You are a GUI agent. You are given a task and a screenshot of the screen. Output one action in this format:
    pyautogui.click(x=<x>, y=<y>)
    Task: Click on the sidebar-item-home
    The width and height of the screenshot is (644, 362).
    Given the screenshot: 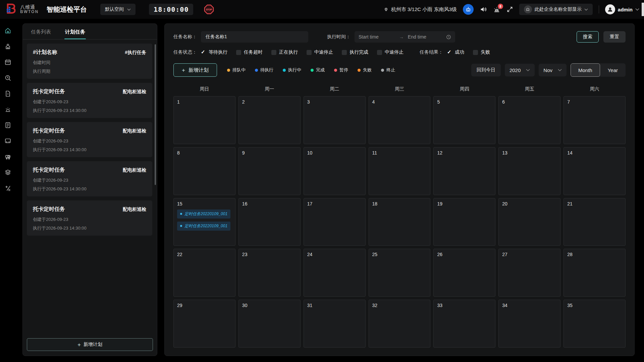 What is the action you would take?
    pyautogui.click(x=8, y=31)
    